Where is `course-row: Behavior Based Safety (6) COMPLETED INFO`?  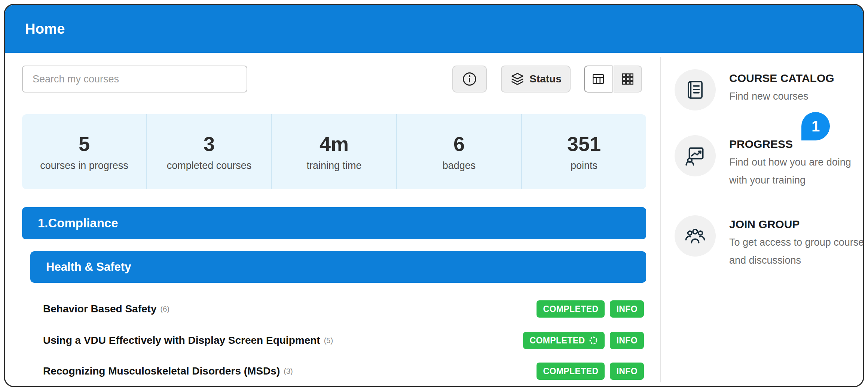
course-row: Behavior Based Safety (6) COMPLETED INFO is located at coordinates (343, 309).